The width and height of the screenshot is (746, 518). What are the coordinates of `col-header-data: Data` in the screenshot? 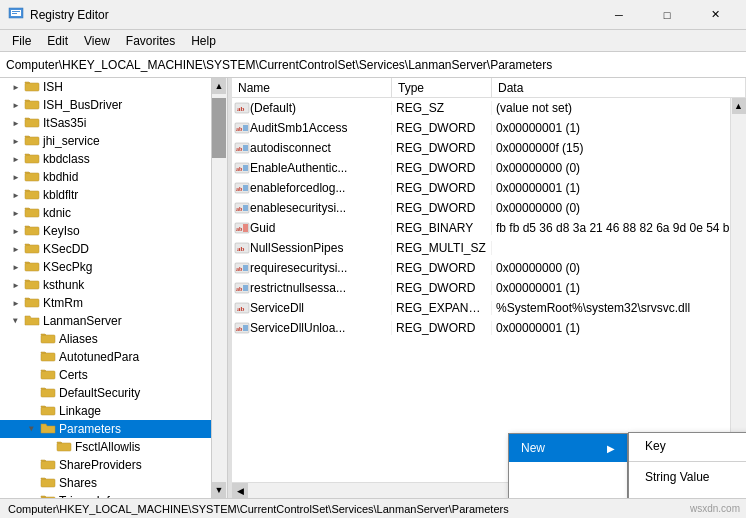 It's located at (619, 88).